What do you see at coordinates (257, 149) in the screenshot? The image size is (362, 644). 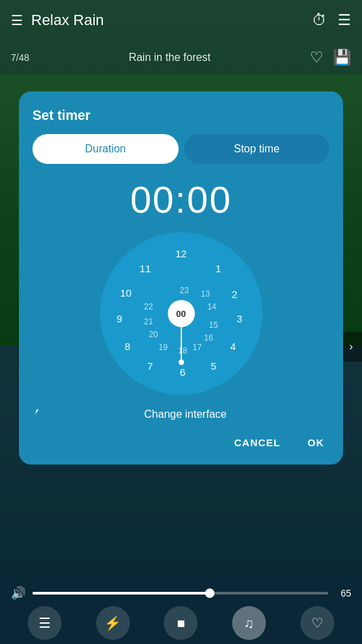 I see `tab-stop-time: Stop time` at bounding box center [257, 149].